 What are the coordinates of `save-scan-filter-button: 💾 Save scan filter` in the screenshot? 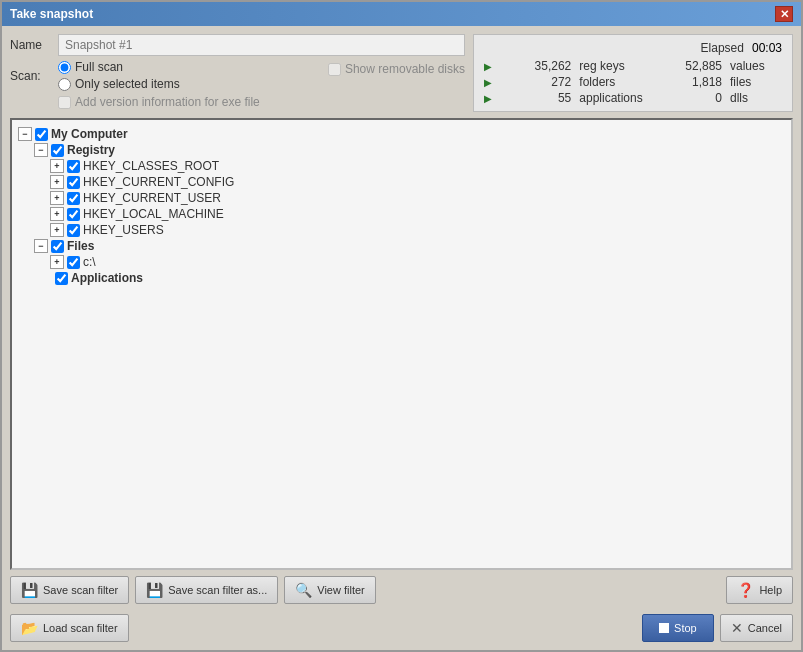 It's located at (70, 590).